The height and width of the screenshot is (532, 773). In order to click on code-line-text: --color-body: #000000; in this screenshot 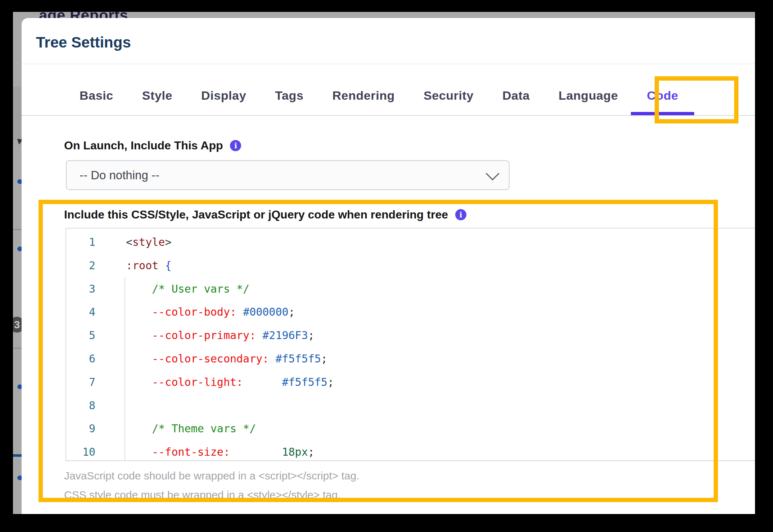, I will do `click(195, 312)`.